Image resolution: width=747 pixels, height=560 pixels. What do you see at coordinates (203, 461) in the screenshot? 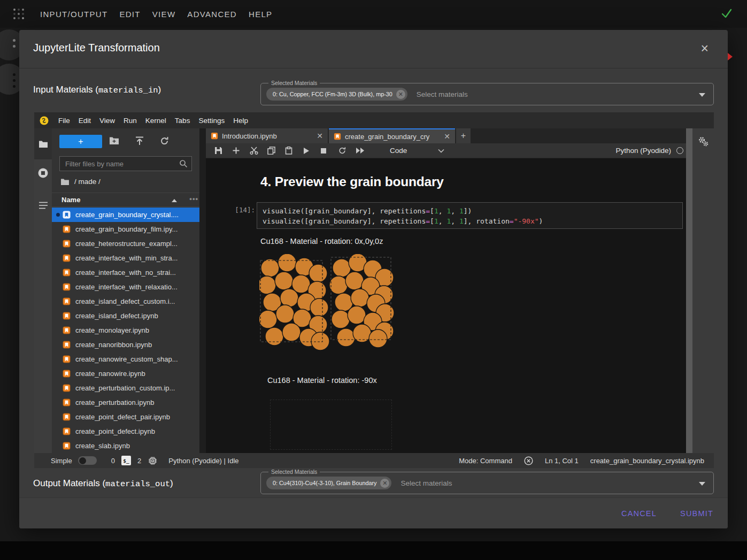
I see `kernel-status-text: Python (Pyodide) | Idle` at bounding box center [203, 461].